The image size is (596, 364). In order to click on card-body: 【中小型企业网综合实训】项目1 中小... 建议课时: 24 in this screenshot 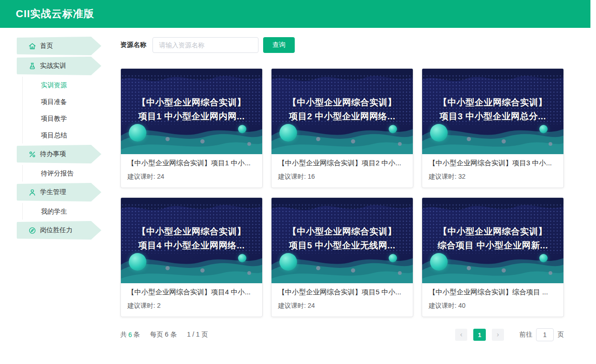, I will do `click(192, 171)`.